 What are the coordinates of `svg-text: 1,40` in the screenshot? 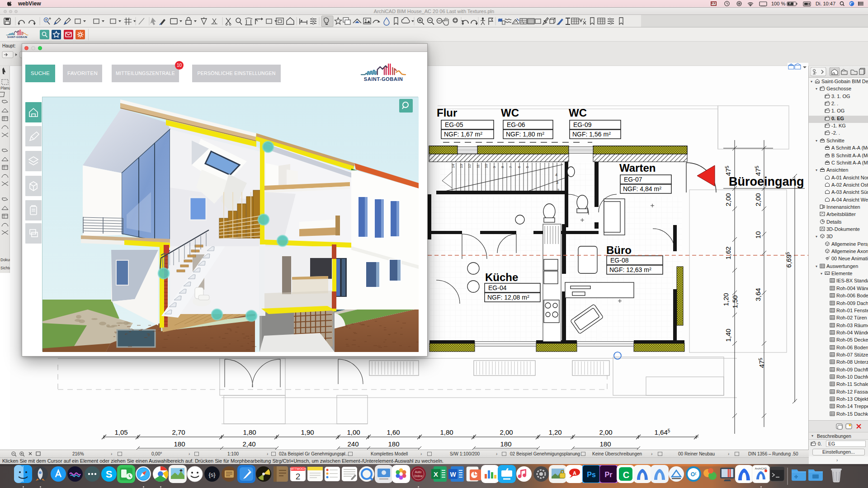 It's located at (728, 335).